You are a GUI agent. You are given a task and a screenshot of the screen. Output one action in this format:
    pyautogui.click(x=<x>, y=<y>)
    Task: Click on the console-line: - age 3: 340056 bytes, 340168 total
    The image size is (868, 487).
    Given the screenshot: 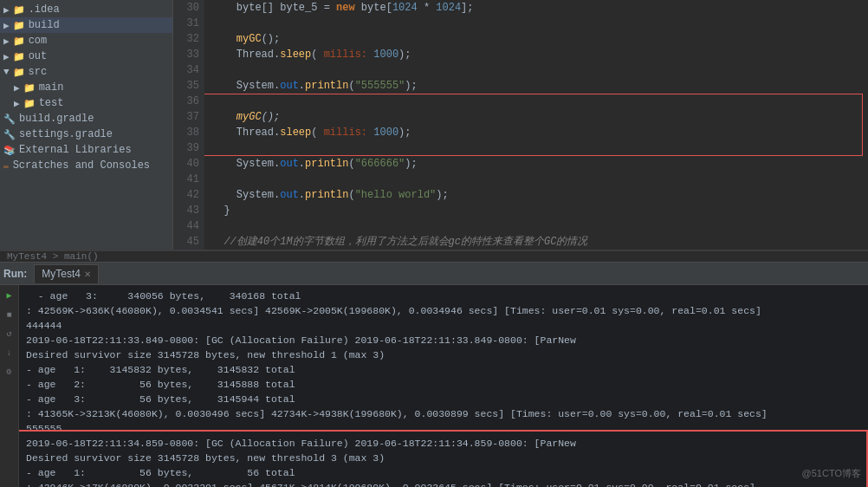 What is the action you would take?
    pyautogui.click(x=444, y=296)
    